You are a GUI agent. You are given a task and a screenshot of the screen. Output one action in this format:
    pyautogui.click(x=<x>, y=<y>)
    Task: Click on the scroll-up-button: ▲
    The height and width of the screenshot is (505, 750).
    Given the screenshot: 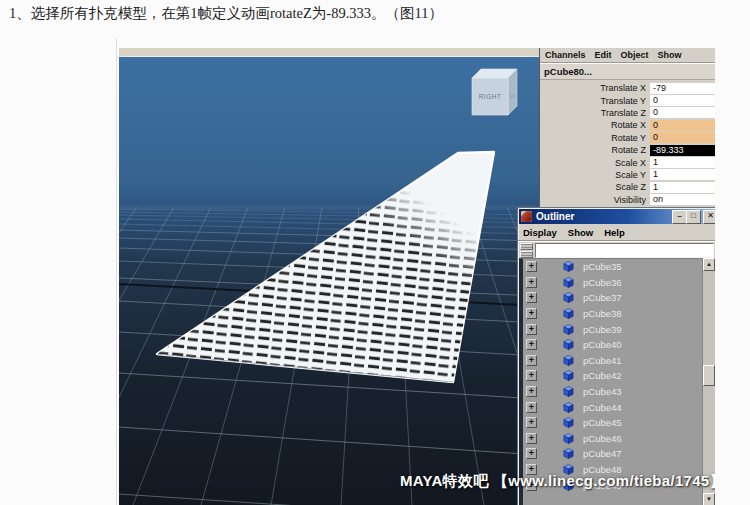 What is the action you would take?
    pyautogui.click(x=709, y=264)
    